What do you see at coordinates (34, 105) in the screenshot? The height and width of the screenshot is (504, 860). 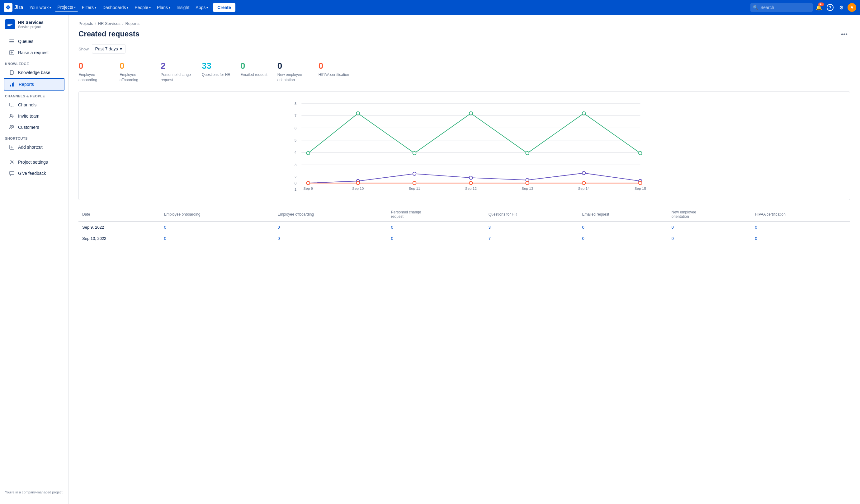 I see `sidebar-item-channels: Channels` at bounding box center [34, 105].